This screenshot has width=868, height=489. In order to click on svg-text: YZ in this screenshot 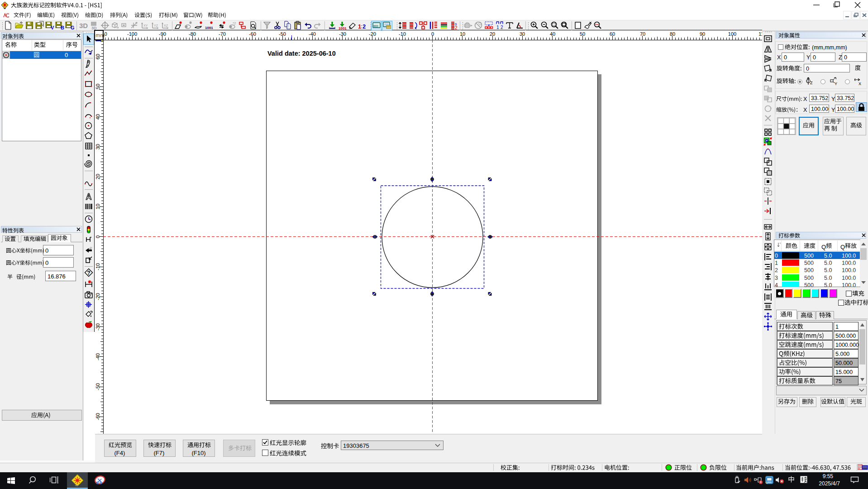, I will do `click(156, 25)`.